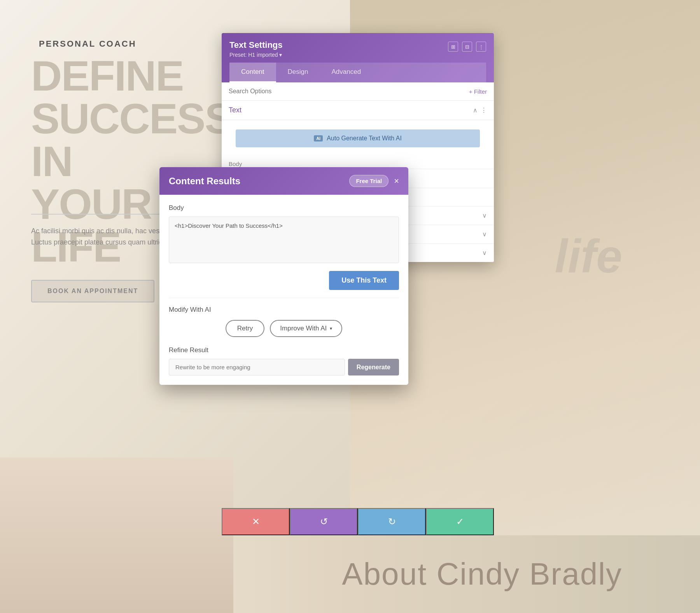  What do you see at coordinates (93, 291) in the screenshot?
I see `book-appointment-button: BOOK AN APPOINTMENT` at bounding box center [93, 291].